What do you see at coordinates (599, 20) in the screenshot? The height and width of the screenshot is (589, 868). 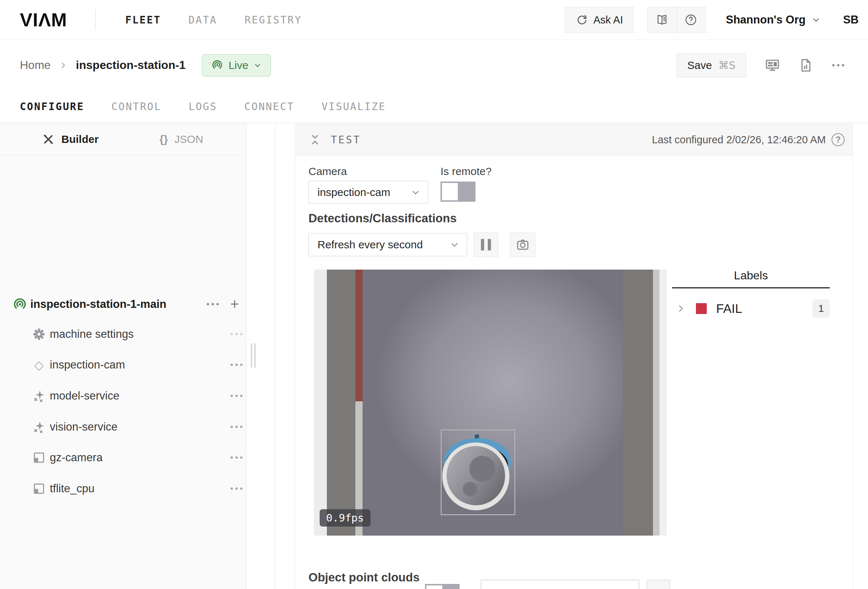 I see `ask-ai-button: Ask AI` at bounding box center [599, 20].